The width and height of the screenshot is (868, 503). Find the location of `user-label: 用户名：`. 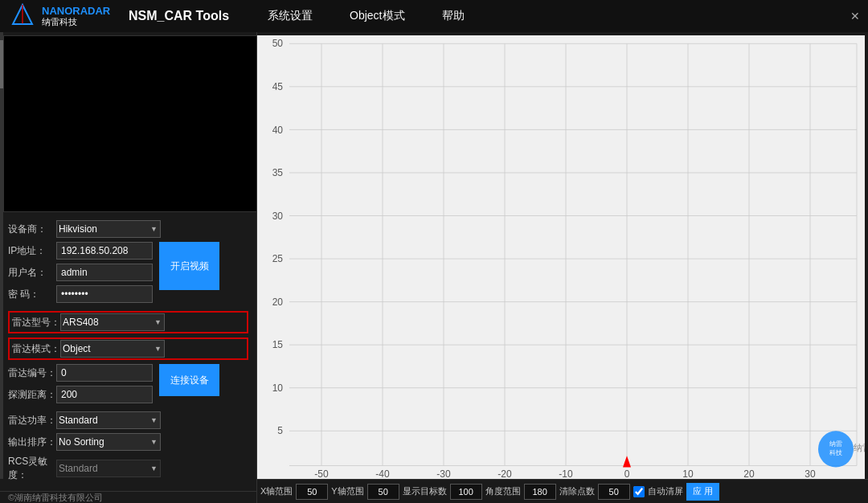

user-label: 用户名： is located at coordinates (32, 273).